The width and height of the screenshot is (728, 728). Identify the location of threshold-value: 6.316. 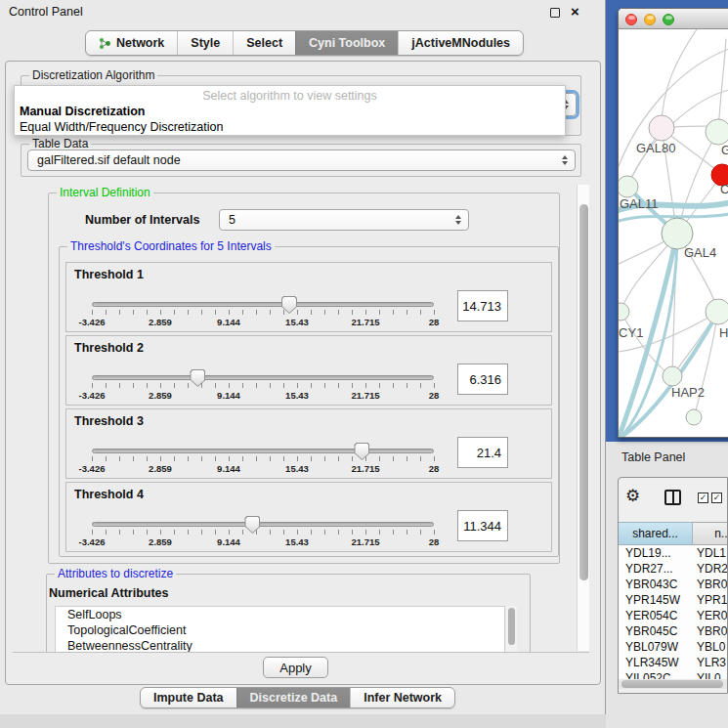
(483, 379).